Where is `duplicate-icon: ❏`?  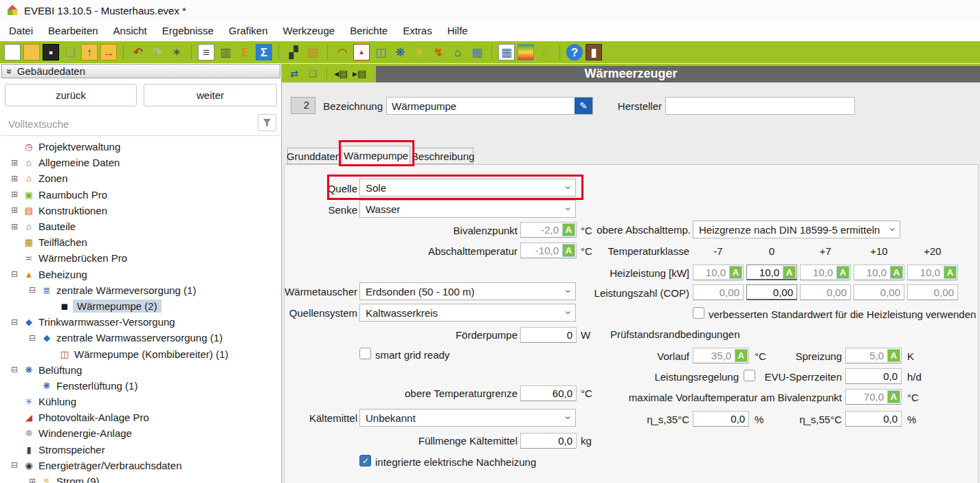 duplicate-icon: ❏ is located at coordinates (313, 74).